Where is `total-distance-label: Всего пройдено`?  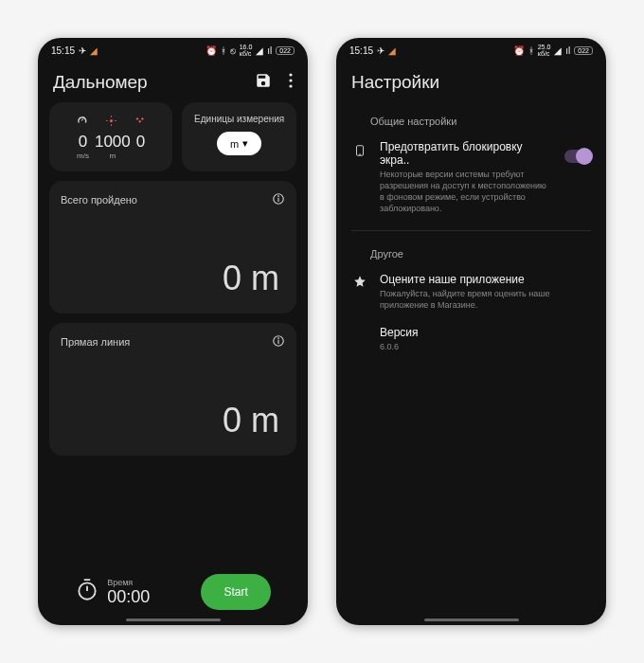
total-distance-label: Всего пройдено is located at coordinates (98, 200).